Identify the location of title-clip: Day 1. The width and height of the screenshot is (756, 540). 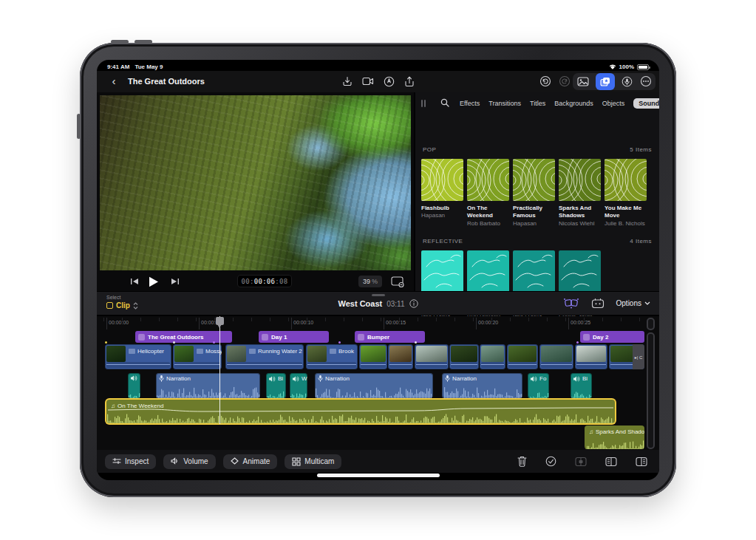
(294, 337).